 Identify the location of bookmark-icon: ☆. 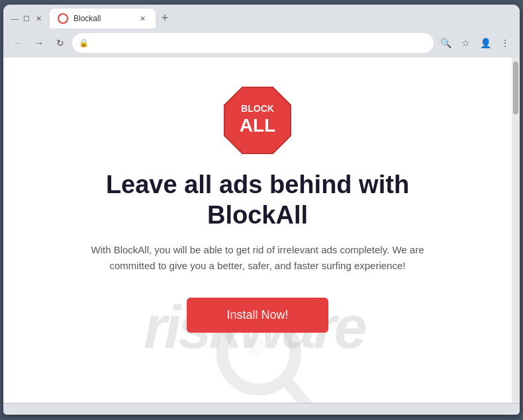
(465, 43).